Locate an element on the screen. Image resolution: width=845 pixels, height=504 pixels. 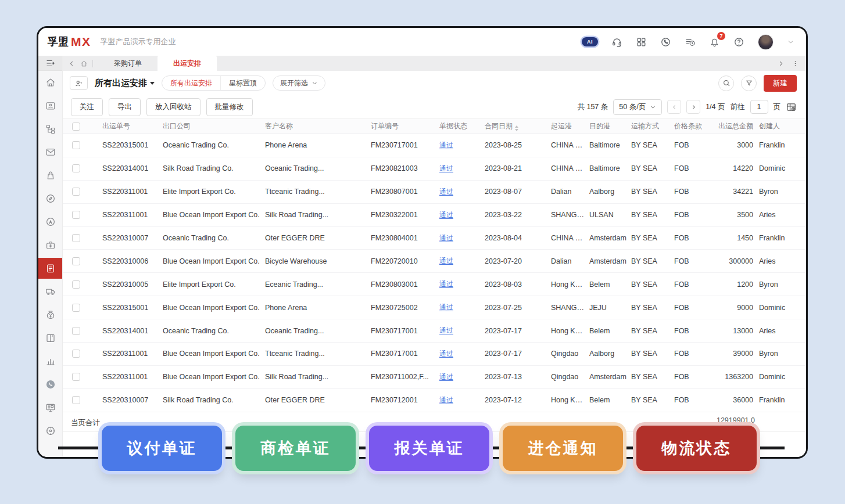
user-filter-button is located at coordinates (79, 83).